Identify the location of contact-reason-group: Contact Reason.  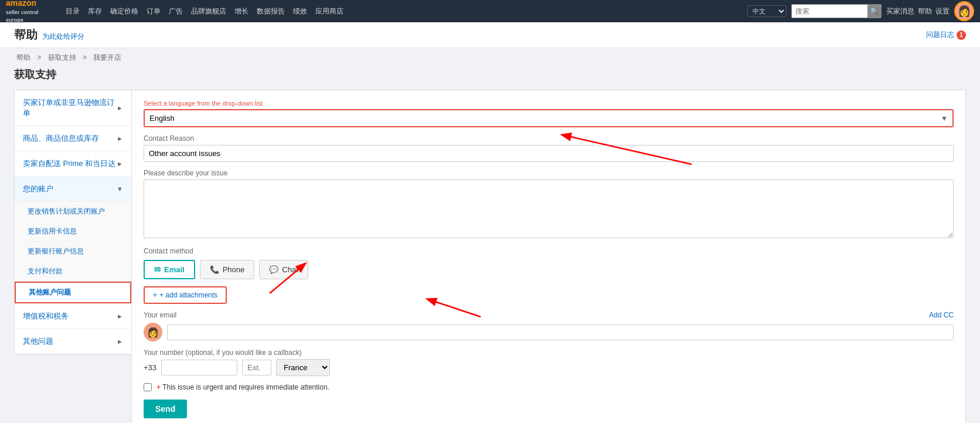
(549, 148).